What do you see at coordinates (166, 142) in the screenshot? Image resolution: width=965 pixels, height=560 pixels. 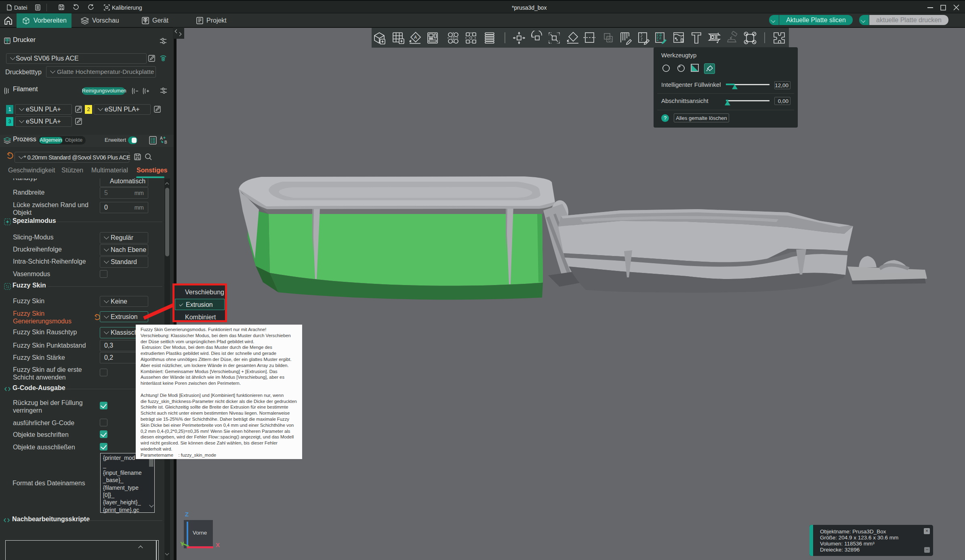 I see `svg-text: B` at bounding box center [166, 142].